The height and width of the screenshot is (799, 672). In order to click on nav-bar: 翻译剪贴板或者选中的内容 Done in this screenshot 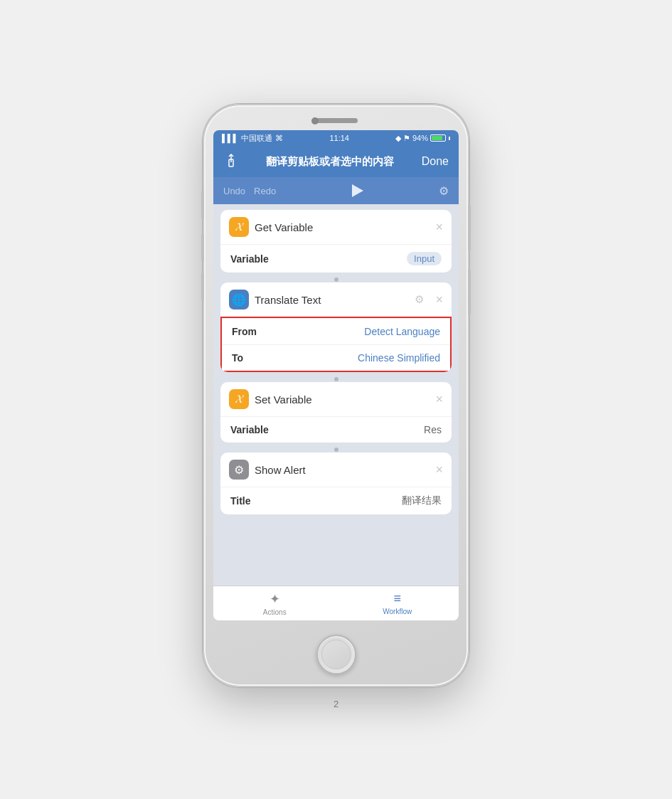, I will do `click(336, 162)`.